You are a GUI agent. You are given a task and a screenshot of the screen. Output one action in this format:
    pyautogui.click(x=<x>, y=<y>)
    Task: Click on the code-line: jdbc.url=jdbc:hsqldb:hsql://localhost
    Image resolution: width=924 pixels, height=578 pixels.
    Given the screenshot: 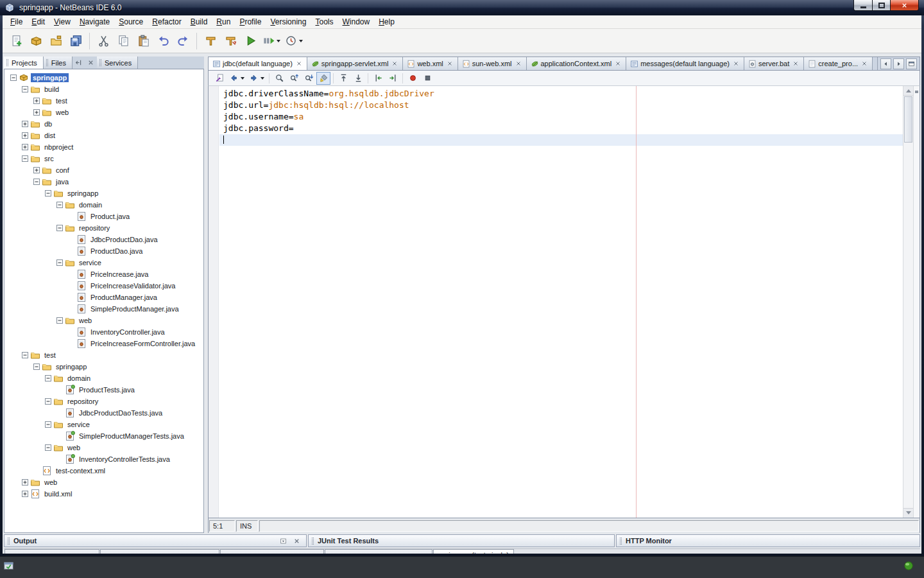 What is the action you would take?
    pyautogui.click(x=561, y=105)
    